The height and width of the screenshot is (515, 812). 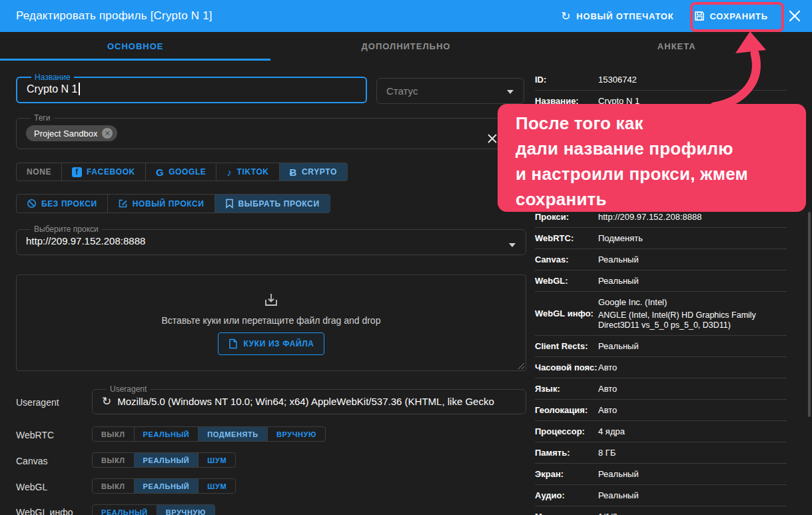 What do you see at coordinates (313, 172) in the screenshot?
I see `platform-crypto: Ƀ CRYPTO` at bounding box center [313, 172].